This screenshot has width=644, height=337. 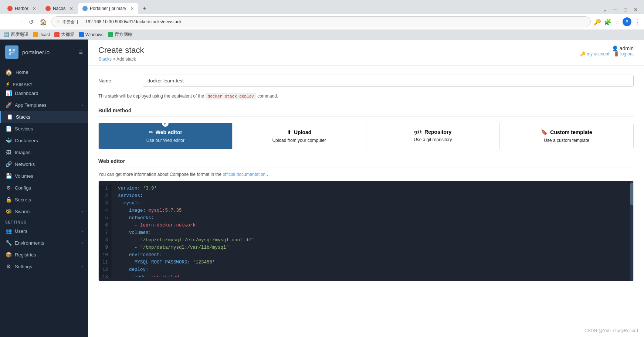 I want to click on build-tab-upload: ⬆ Upload Upload from your computer, so click(x=299, y=136).